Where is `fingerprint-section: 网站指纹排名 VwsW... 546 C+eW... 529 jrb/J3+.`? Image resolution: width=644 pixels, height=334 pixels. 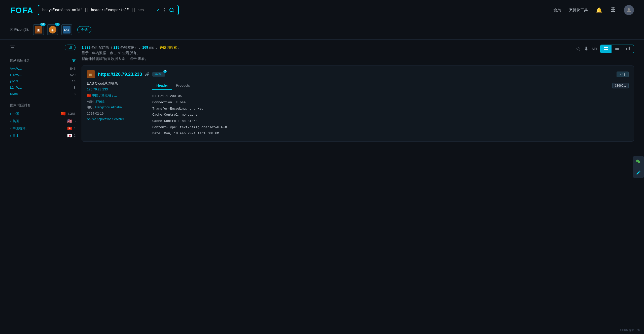 fingerprint-section: 网站指纹排名 VwsW... 546 C+eW... 529 jrb/J3+. is located at coordinates (43, 78).